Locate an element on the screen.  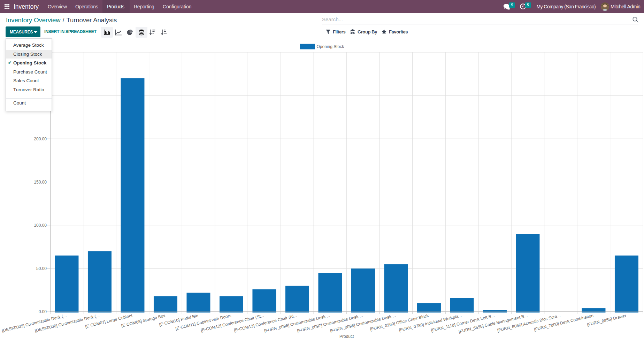
svg-text: [FURN_7800] Desk Combination is located at coordinates (564, 323).